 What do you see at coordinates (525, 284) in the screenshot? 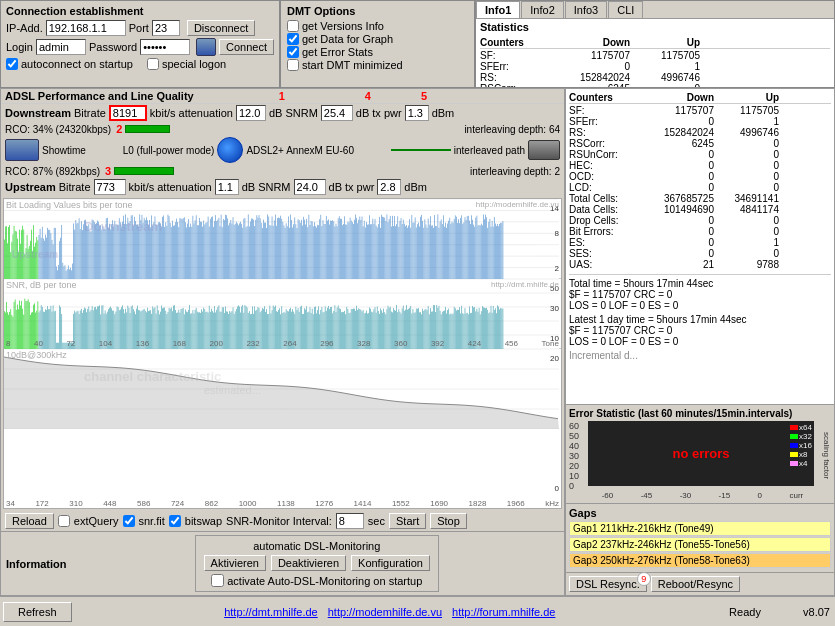
I see `snr-url: http://dmt.mhilfe.de` at bounding box center [525, 284].